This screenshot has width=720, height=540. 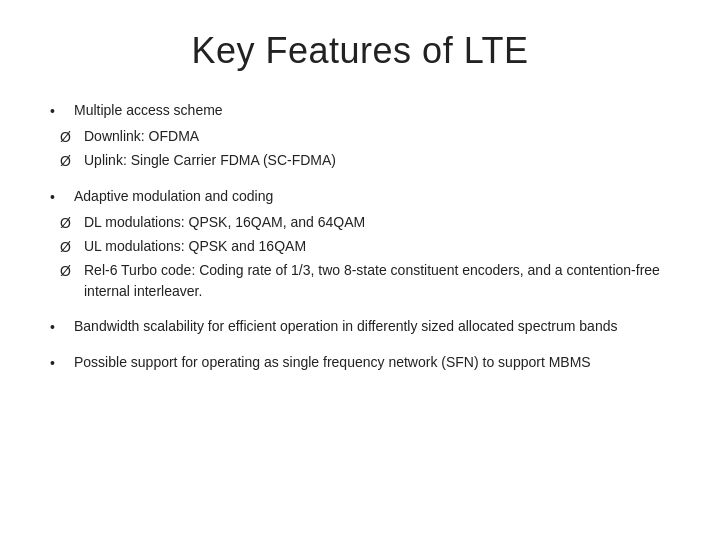 I want to click on sub-text-2-2: UL modulations: QPSK and 16QAM, so click(x=377, y=246).